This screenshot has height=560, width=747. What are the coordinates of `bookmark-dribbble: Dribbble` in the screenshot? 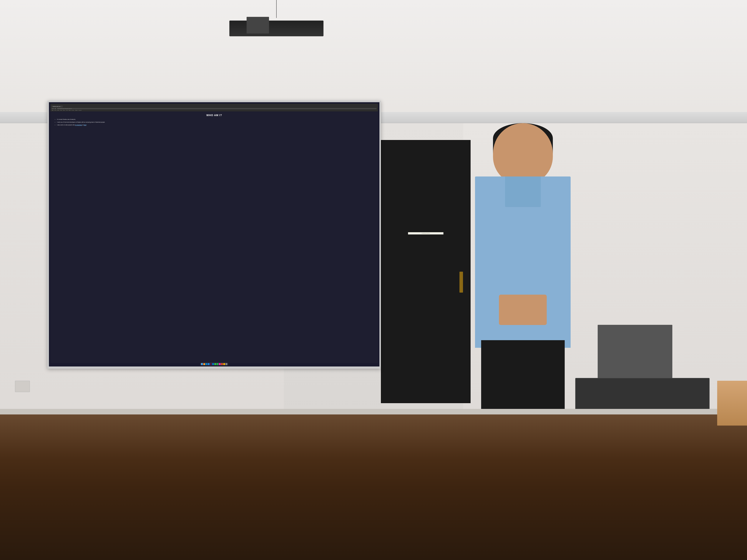 It's located at (76, 110).